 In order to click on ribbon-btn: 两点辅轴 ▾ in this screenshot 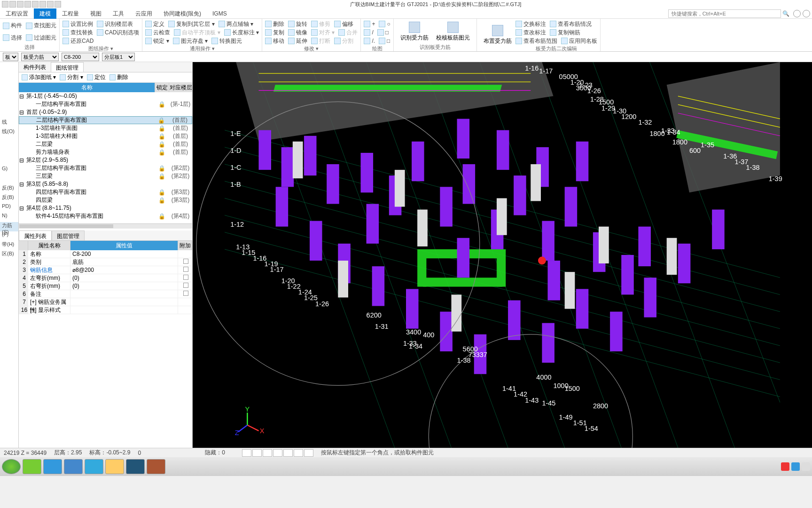, I will do `click(236, 24)`.